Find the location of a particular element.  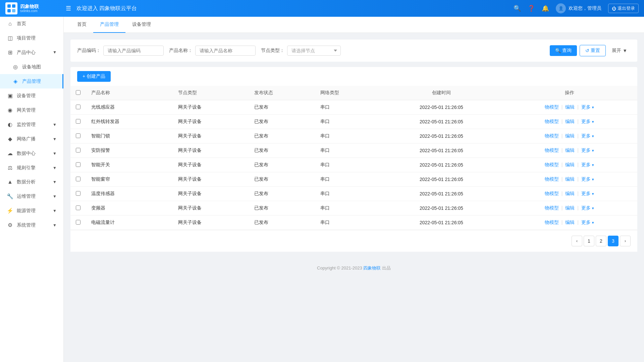

help-icon: ❓ is located at coordinates (531, 8).